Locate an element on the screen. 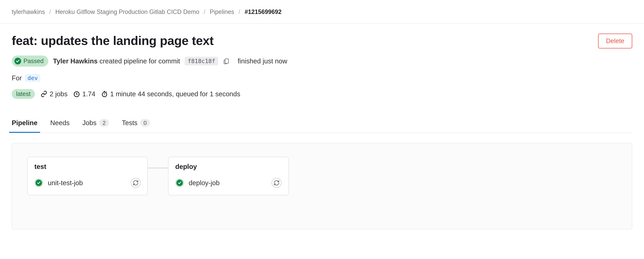 The height and width of the screenshot is (259, 644). branch-chip: dev is located at coordinates (32, 78).